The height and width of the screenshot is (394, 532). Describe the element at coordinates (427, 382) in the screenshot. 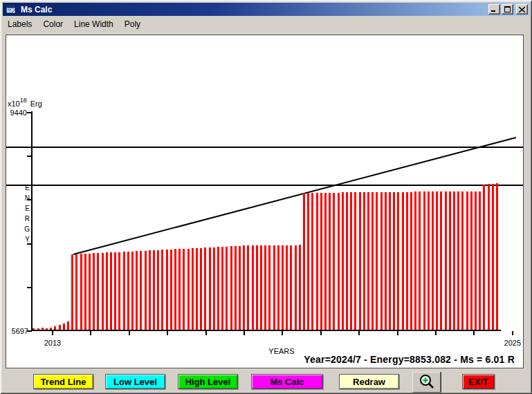

I see `zoom-in-icon` at that location.